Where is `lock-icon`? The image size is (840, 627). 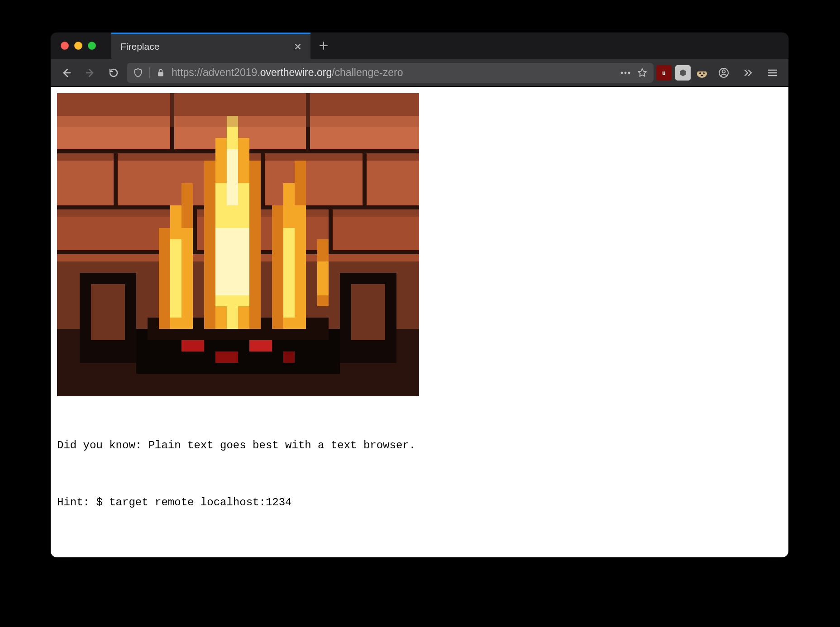
lock-icon is located at coordinates (161, 73).